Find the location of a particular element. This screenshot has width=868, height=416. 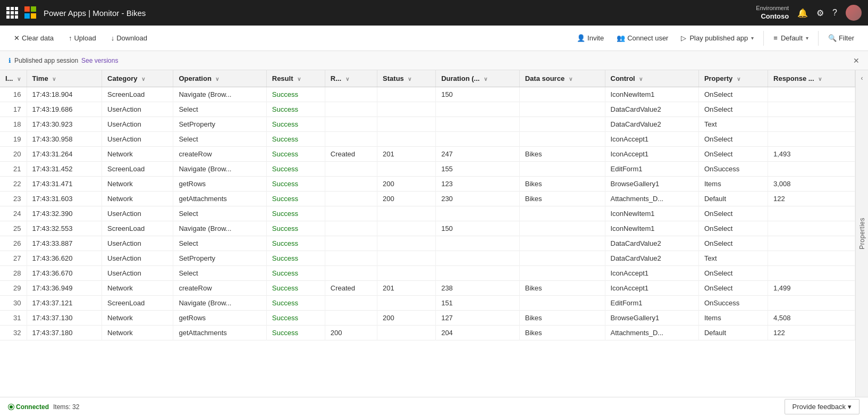

col-status: Status ∨ is located at coordinates (407, 79).